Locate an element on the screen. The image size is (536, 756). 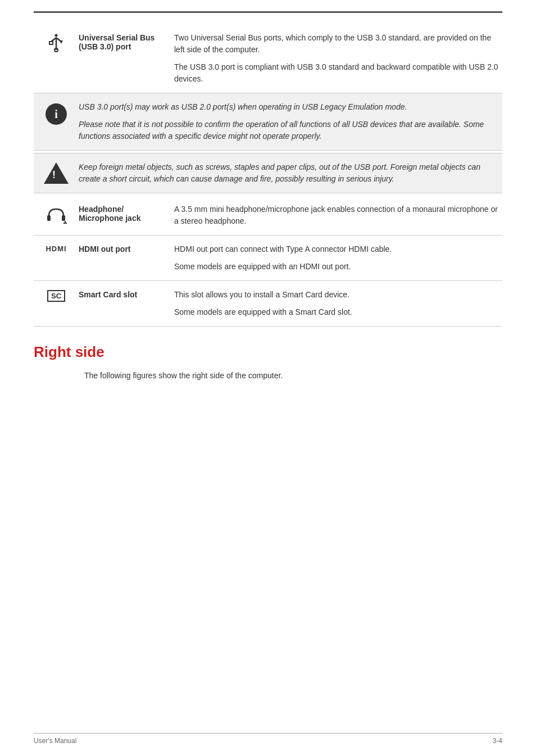
smartcard-icon: SC is located at coordinates (56, 296).